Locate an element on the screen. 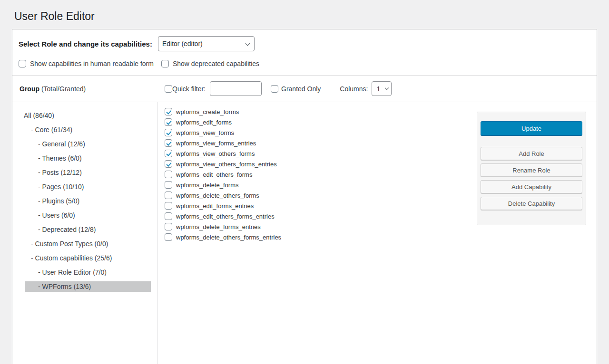 This screenshot has height=364, width=609. deprecated-checkbox is located at coordinates (165, 64).